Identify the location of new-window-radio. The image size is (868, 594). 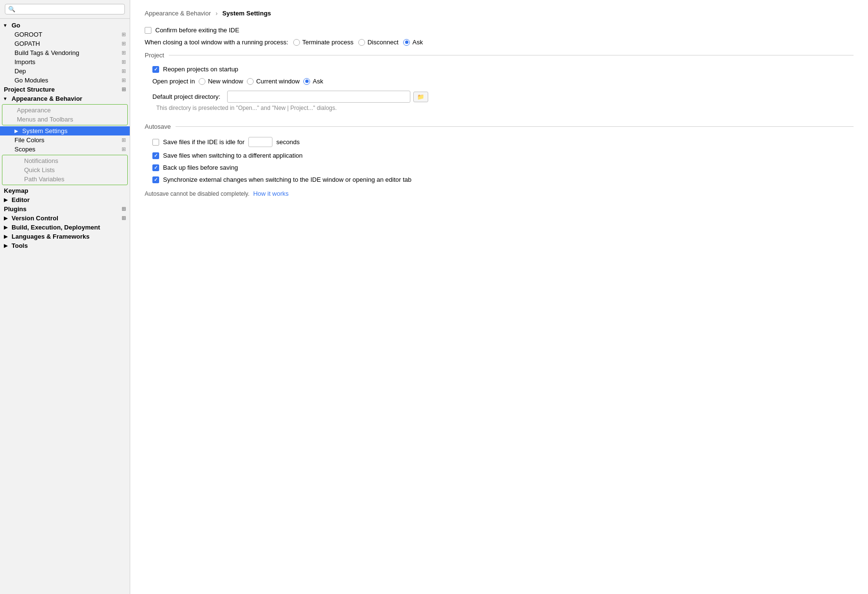
(202, 81).